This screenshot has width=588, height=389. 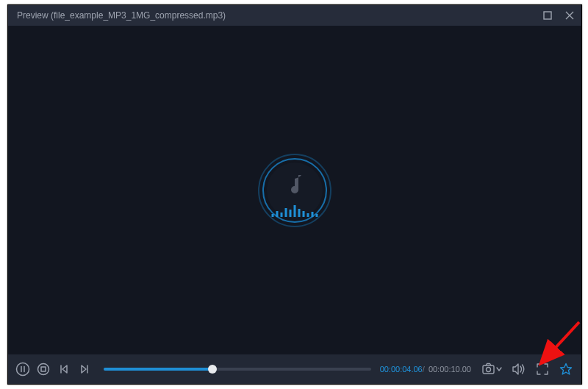 What do you see at coordinates (64, 369) in the screenshot?
I see `previous-button` at bounding box center [64, 369].